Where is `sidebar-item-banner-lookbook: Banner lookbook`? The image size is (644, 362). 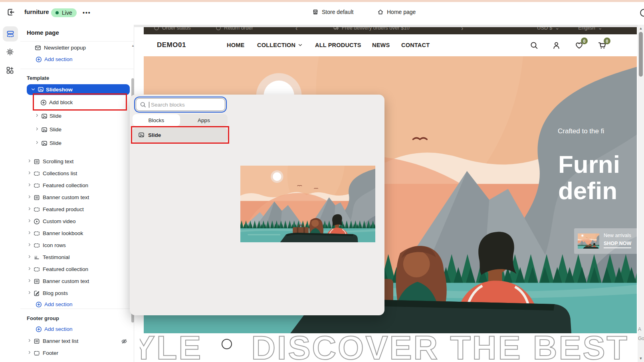 sidebar-item-banner-lookbook: Banner lookbook is located at coordinates (77, 233).